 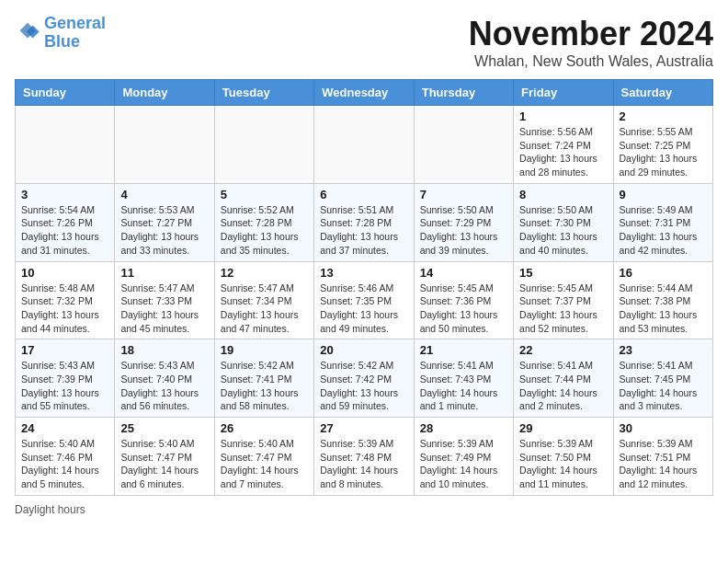 I want to click on day-info: Sunrise: 5:52 AM Sunset: 7:28 PM Dayligh…, so click(x=265, y=230).